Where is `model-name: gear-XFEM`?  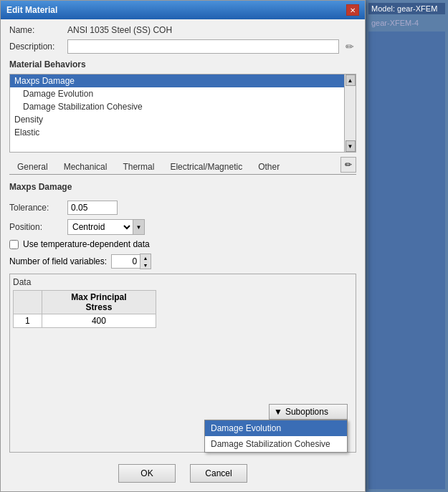
model-name: gear-XFEM is located at coordinates (417, 9).